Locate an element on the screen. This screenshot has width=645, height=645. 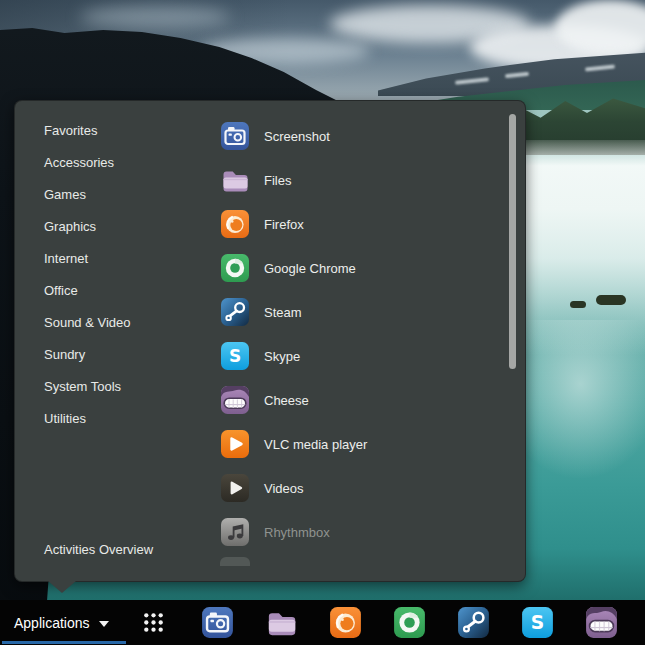
taskbar-item-cheese is located at coordinates (601, 623).